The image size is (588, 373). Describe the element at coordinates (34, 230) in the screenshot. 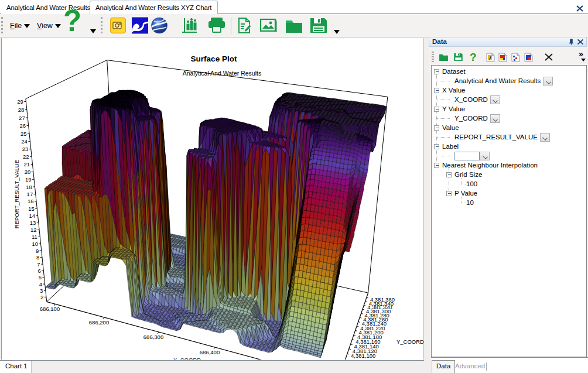

I see `svg-text: 12` at that location.